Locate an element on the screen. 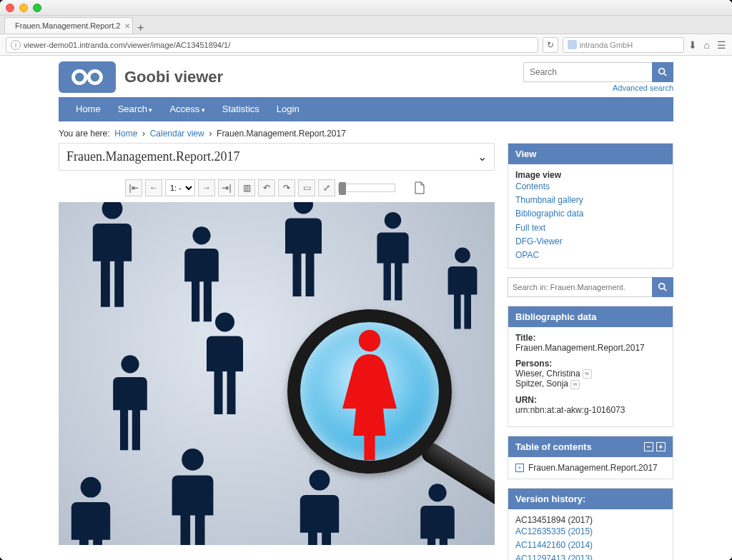 This screenshot has height=560, width=732. pdf-button is located at coordinates (420, 188).